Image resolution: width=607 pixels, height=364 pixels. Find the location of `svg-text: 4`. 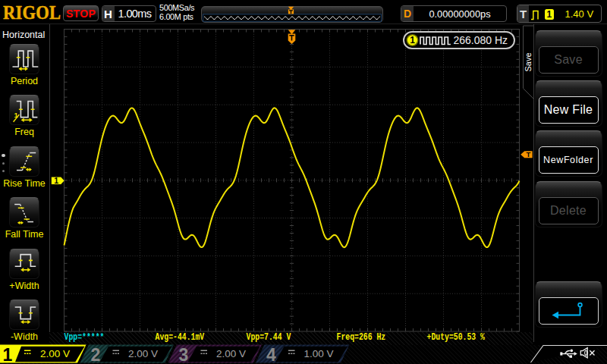

svg-text: 4 is located at coordinates (272, 355).